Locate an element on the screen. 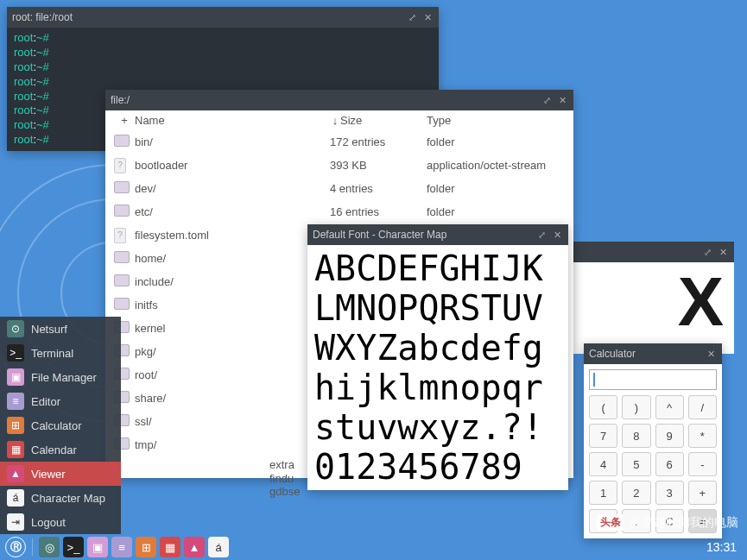 The width and height of the screenshot is (747, 560). fm-add: + is located at coordinates (124, 121).